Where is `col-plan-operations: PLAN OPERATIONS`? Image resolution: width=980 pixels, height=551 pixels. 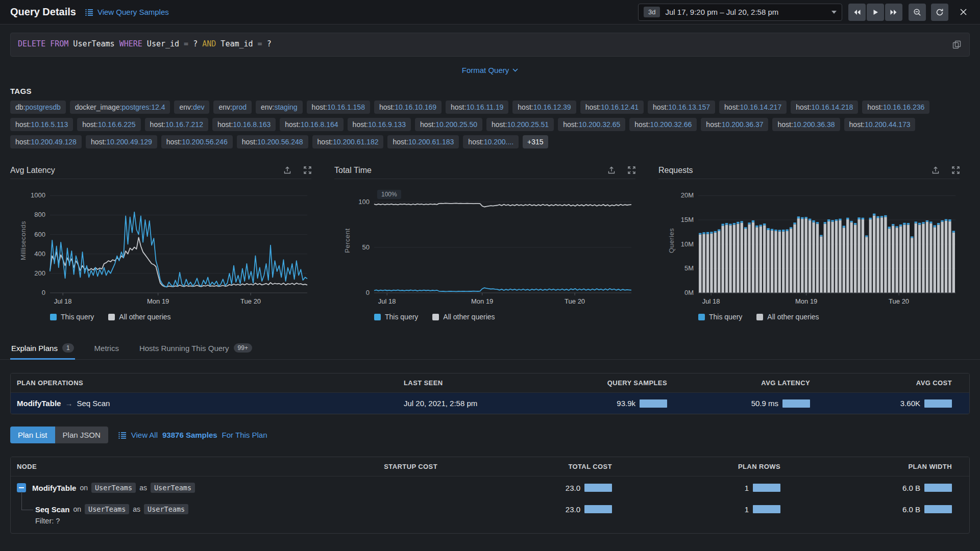
col-plan-operations: PLAN OPERATIONS is located at coordinates (204, 383).